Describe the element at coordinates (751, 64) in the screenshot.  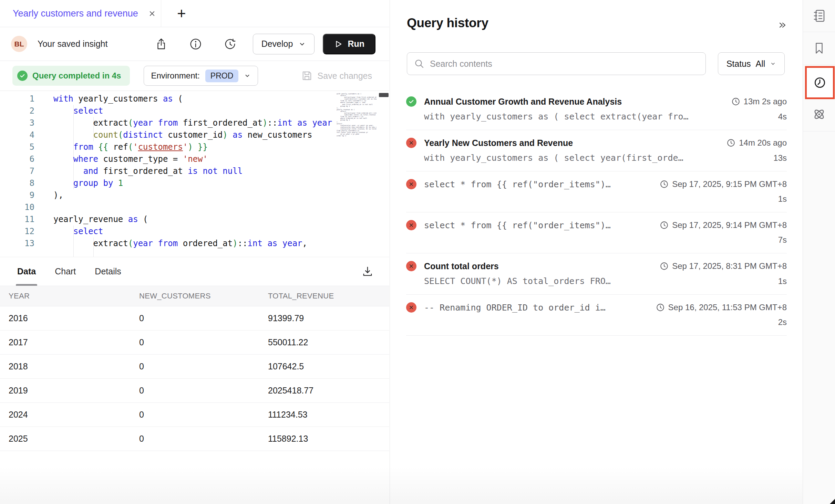
I see `status-filter-dropdown: Status All` at that location.